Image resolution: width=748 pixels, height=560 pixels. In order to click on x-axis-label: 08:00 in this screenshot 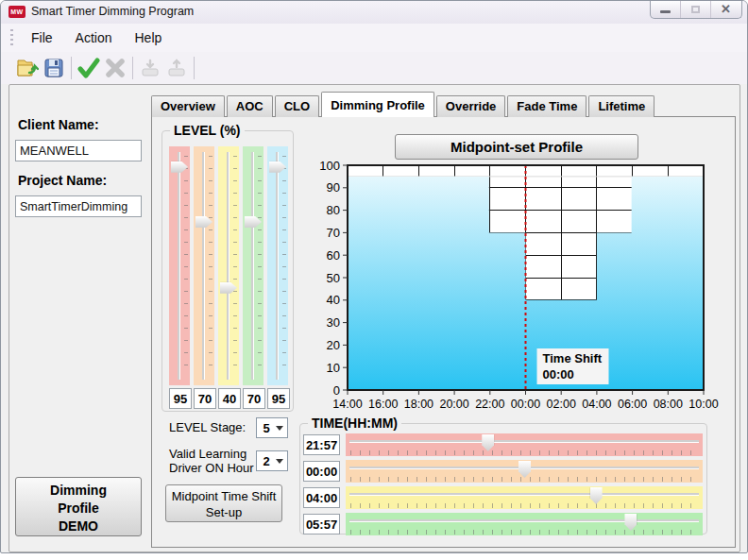, I will do `click(669, 404)`.